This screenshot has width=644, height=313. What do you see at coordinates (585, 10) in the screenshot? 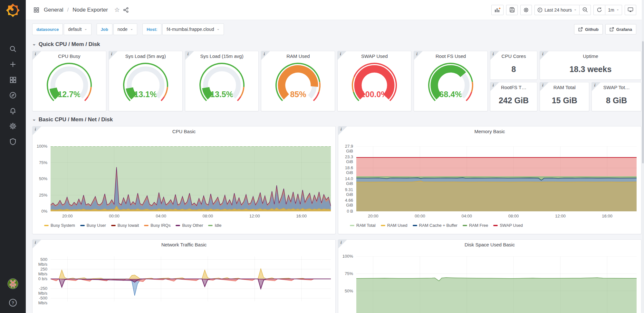
I see `zoom-out-button` at bounding box center [585, 10].